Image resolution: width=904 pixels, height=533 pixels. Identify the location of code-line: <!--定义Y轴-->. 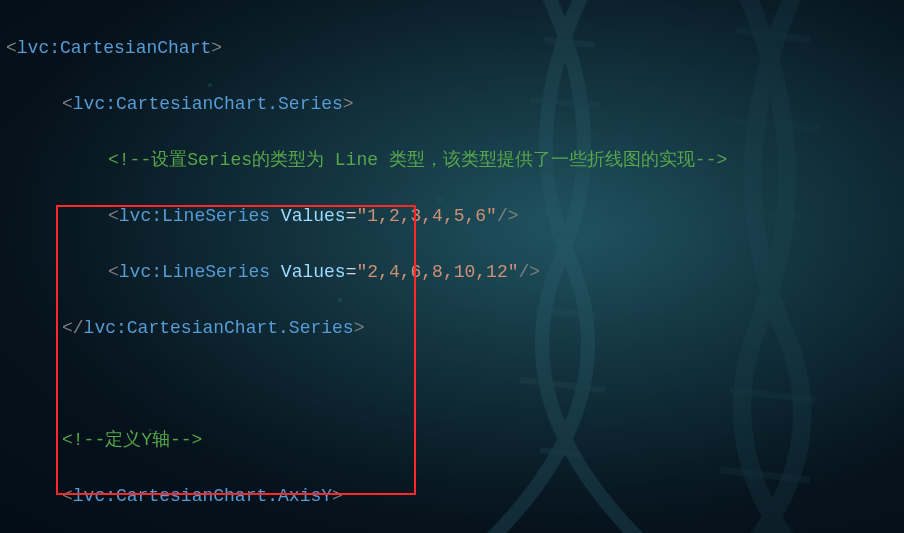
(455, 440).